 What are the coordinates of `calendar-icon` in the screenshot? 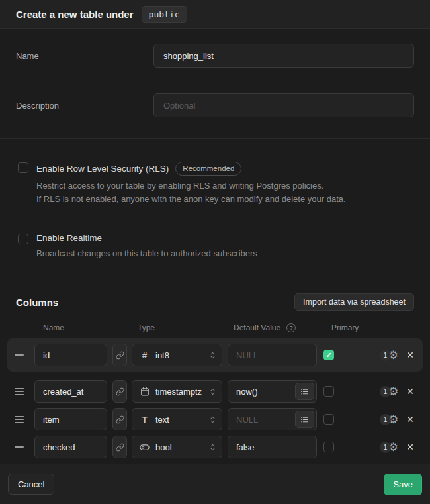 It's located at (144, 391).